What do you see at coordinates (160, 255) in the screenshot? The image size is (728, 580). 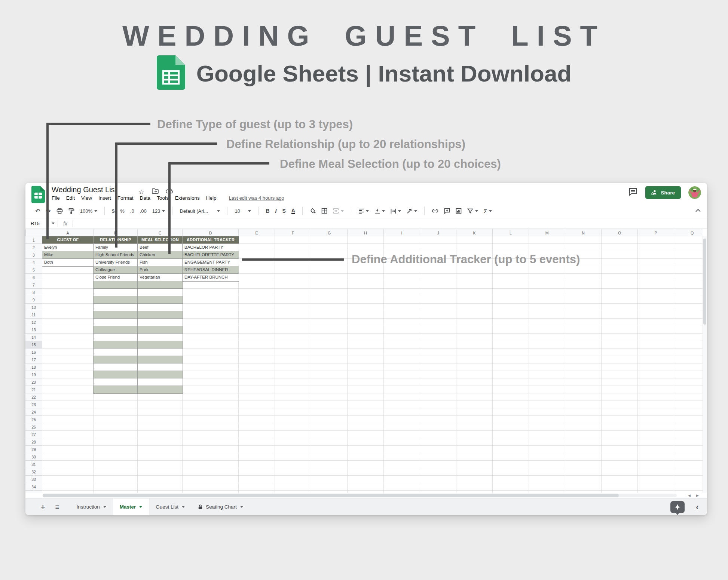 I see `cell: Chicken` at bounding box center [160, 255].